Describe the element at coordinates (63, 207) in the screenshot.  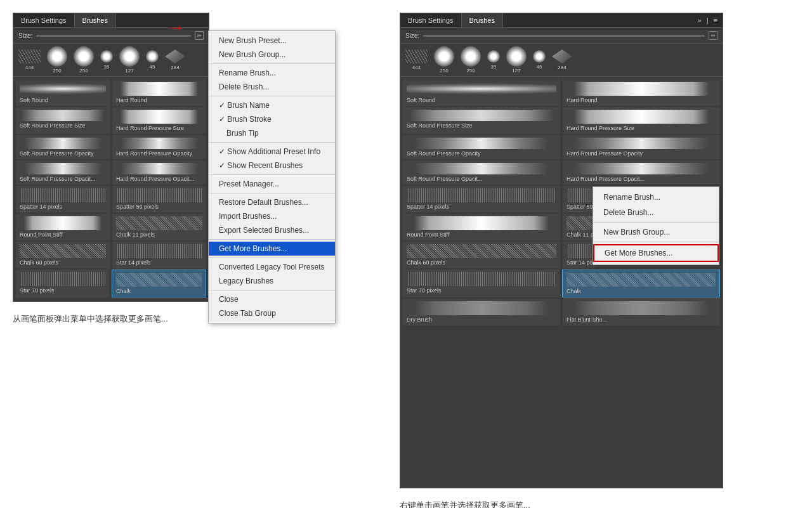
I see `brush-name-spatter14: Spatter 14 pixels` at that location.